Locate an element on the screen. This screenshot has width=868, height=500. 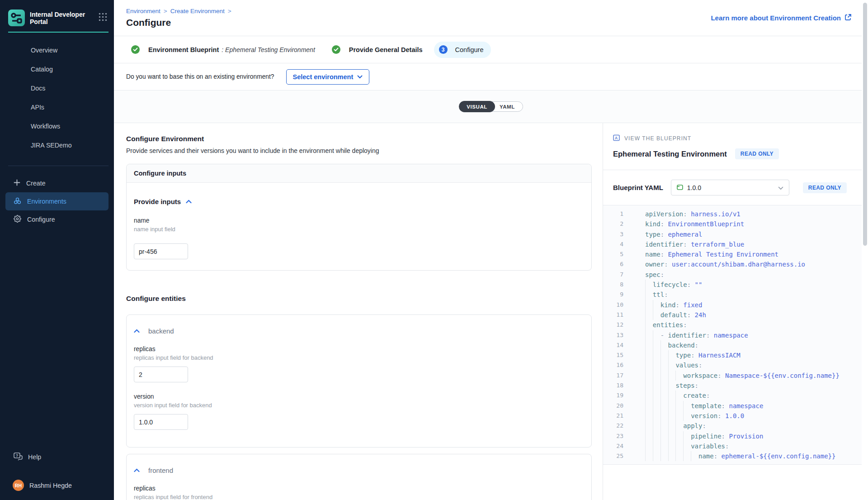
backend-replicas-input is located at coordinates (161, 375).